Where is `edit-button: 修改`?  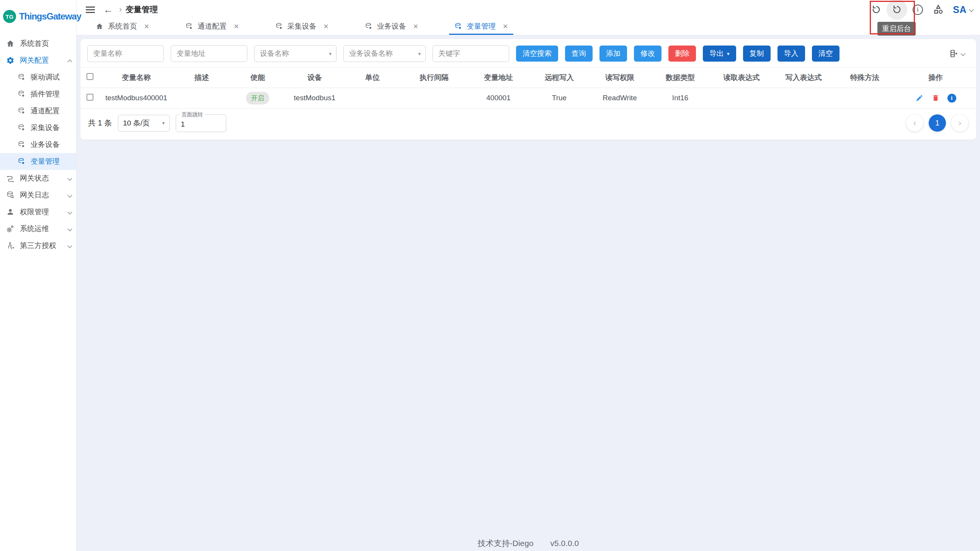 edit-button: 修改 is located at coordinates (648, 54).